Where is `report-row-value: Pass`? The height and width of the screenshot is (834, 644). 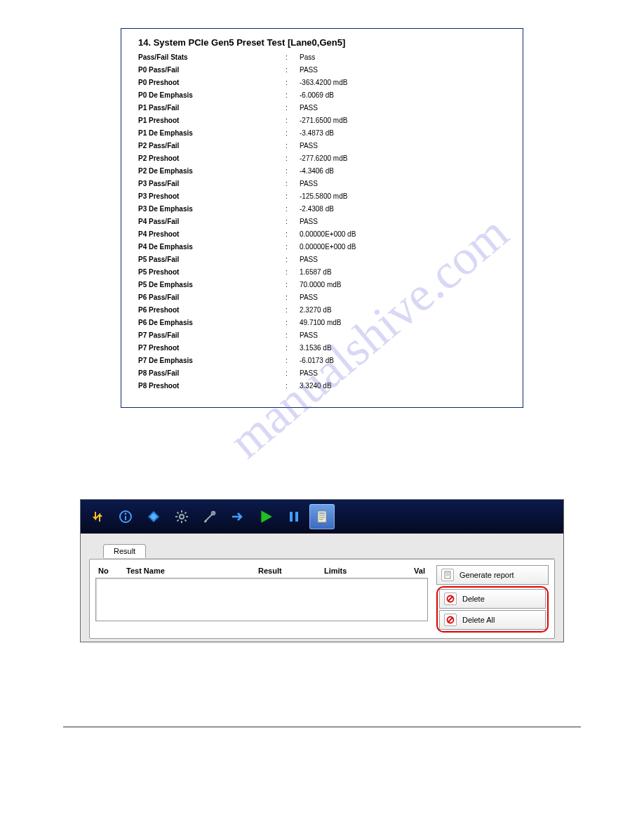
report-row-value: Pass is located at coordinates (403, 58).